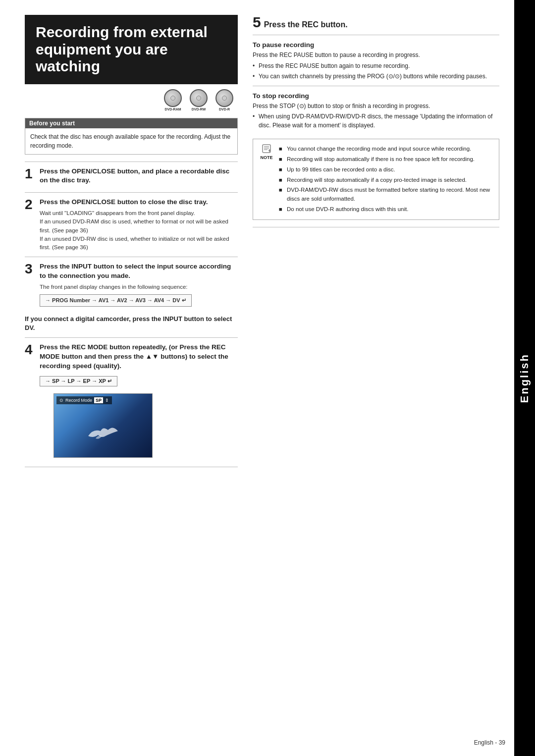 Image resolution: width=535 pixels, height=756 pixels. I want to click on disc-icon-dvd-r: DVD-R, so click(224, 100).